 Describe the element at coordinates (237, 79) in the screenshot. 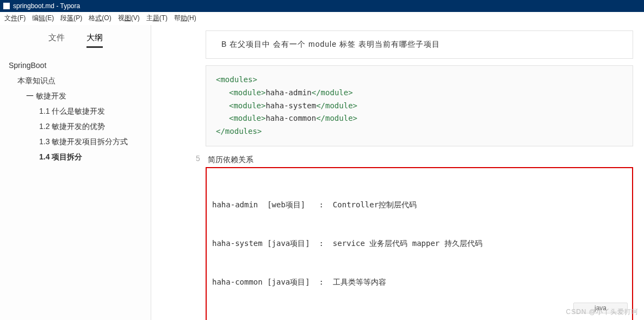

I see `xml-tag: <modules>` at that location.